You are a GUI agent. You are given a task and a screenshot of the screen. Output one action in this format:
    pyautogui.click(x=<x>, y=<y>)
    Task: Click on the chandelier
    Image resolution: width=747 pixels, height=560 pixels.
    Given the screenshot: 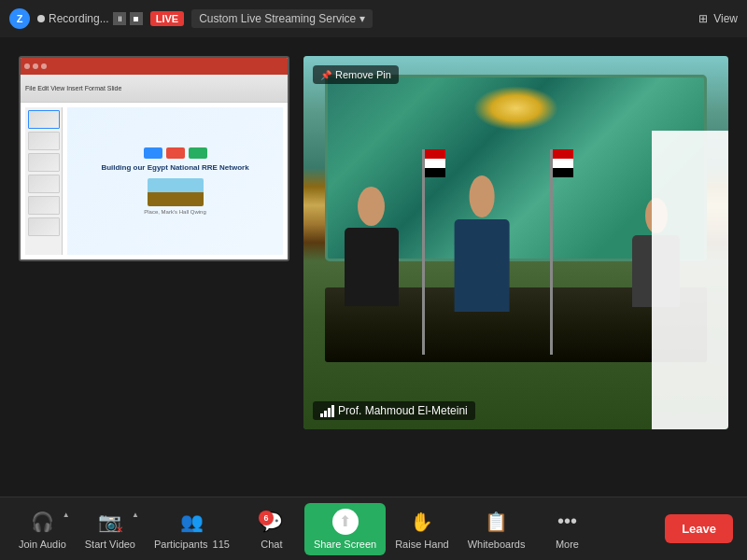 What is the action you would take?
    pyautogui.click(x=515, y=108)
    